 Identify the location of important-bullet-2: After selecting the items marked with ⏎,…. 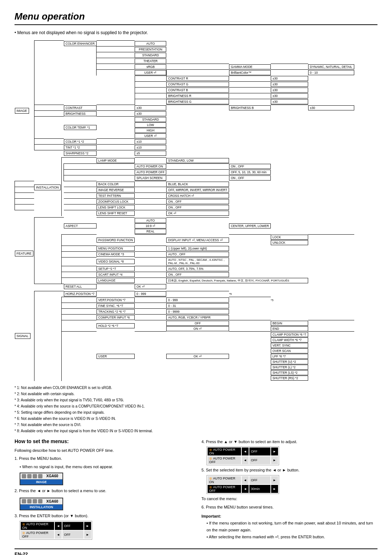
(292, 537).